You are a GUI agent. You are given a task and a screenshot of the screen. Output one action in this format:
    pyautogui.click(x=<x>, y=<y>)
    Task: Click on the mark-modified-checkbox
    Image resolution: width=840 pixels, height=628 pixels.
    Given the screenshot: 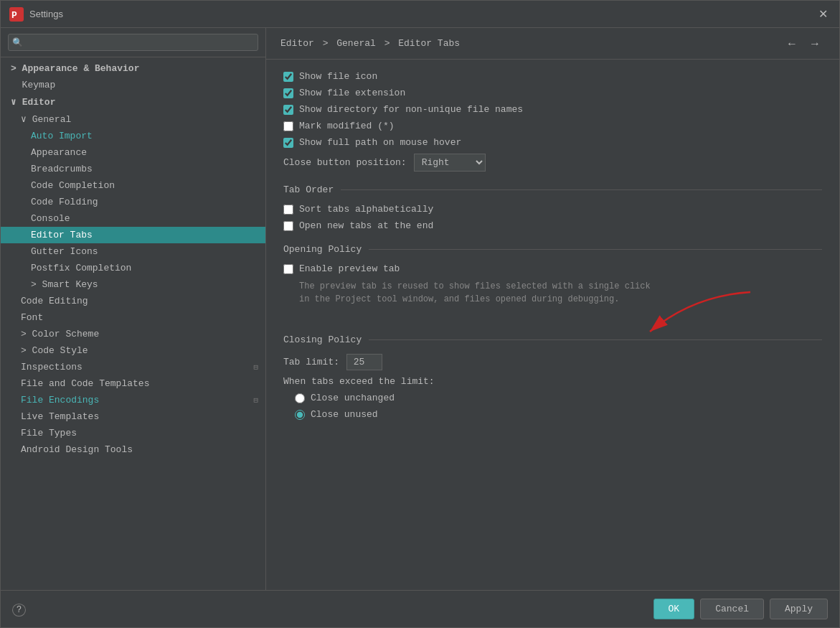 What is the action you would take?
    pyautogui.click(x=288, y=126)
    